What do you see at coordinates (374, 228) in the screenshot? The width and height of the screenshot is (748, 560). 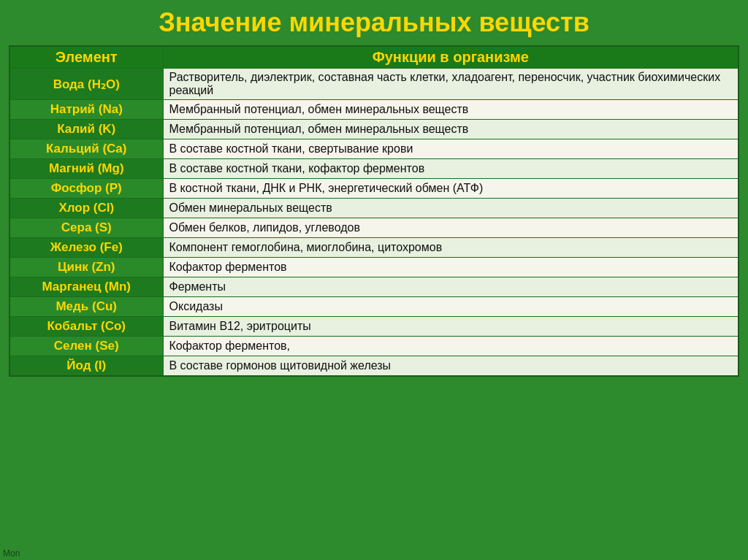 I see `table-row: Сера (S)Обмен белков, липидов, углеводов` at bounding box center [374, 228].